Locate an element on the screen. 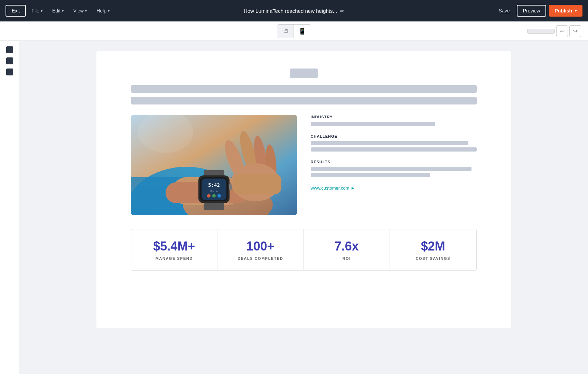 Image resolution: width=588 pixels, height=374 pixels. pencil-icon: ✏ is located at coordinates (342, 11).